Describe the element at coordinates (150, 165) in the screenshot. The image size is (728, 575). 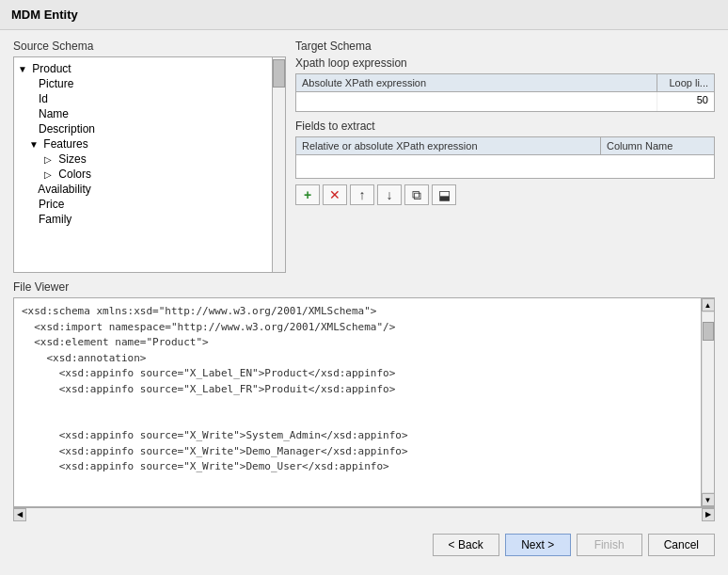
I see `source-schema-tree: ▼ Product Picture Id Name Description ▼ …` at that location.